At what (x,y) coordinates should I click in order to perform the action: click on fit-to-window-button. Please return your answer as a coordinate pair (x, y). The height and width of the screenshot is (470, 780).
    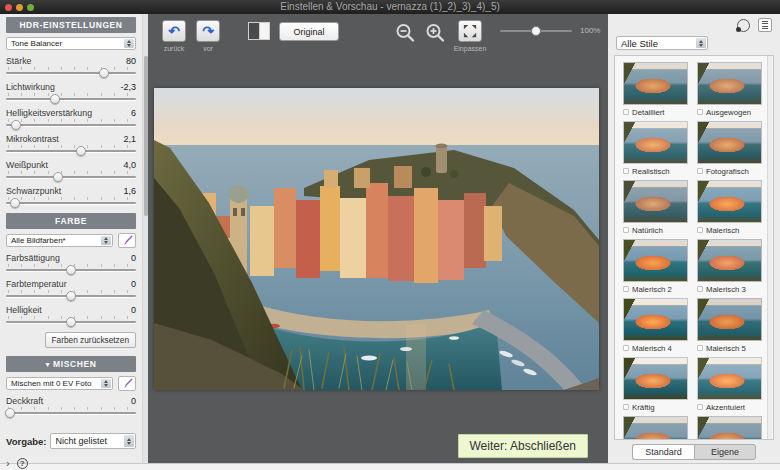
    Looking at the image, I should click on (470, 31).